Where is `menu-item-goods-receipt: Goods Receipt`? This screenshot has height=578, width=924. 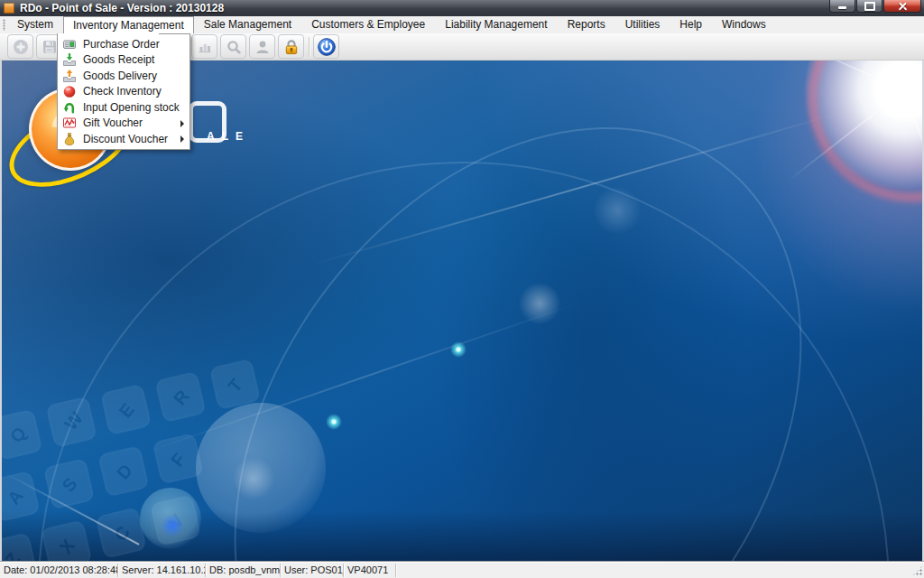 menu-item-goods-receipt: Goods Receipt is located at coordinates (124, 61).